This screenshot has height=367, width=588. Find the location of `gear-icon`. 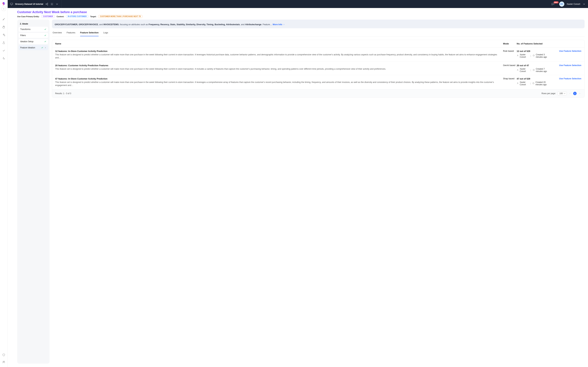

gear-icon is located at coordinates (52, 4).